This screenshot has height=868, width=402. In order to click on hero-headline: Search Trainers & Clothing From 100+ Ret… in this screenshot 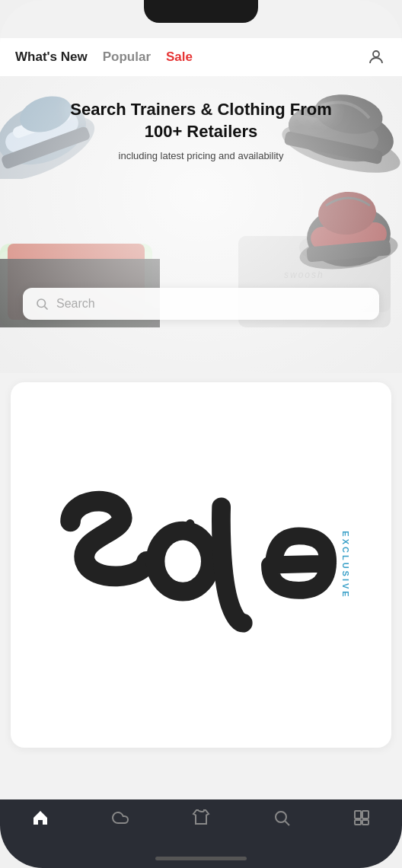, I will do `click(201, 120)`.